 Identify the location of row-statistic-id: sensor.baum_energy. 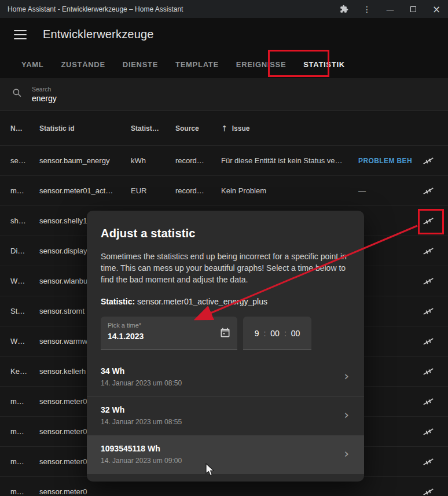
(85, 161).